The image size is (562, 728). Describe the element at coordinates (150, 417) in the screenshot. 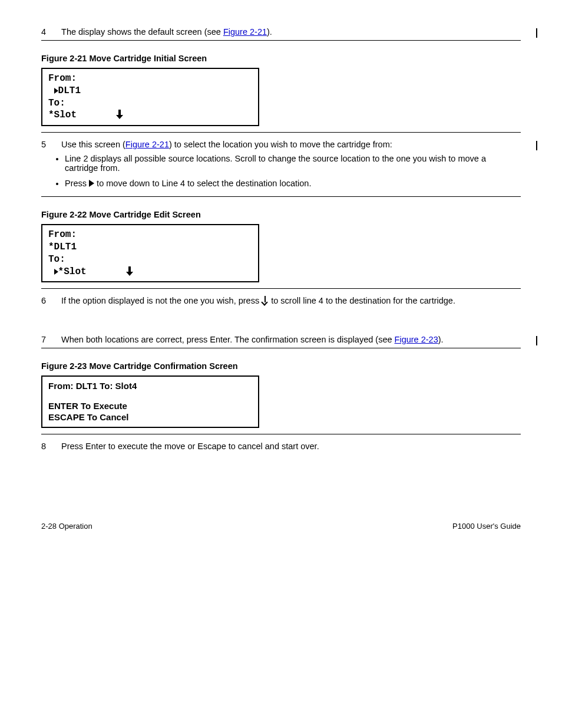

I see `lcd-line: ESCAPE To Cancel` at that location.